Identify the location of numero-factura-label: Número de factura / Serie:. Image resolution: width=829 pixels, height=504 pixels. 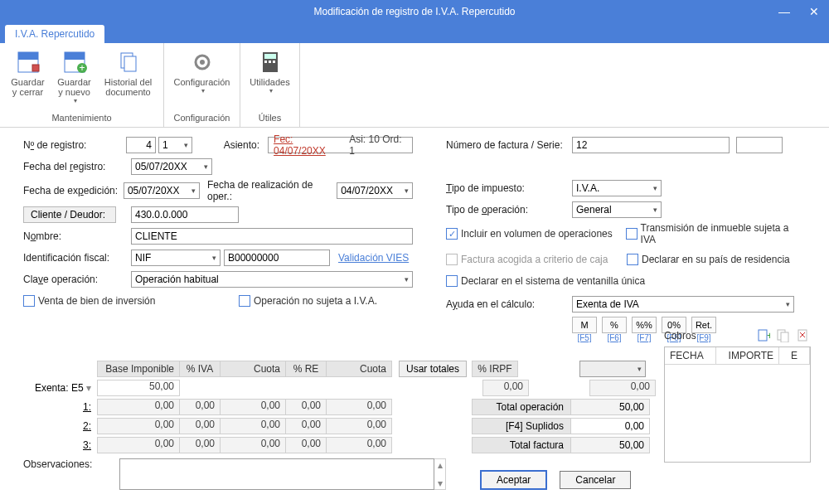
(509, 145).